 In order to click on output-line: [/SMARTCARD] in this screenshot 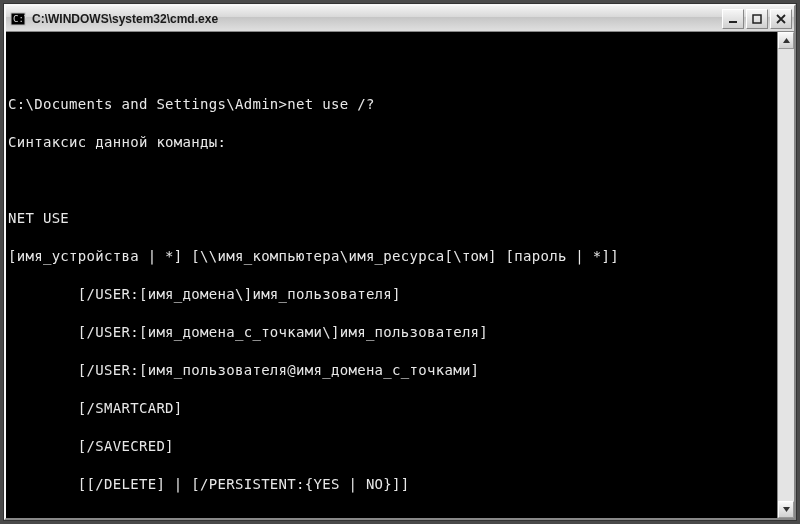, I will do `click(390, 408)`.